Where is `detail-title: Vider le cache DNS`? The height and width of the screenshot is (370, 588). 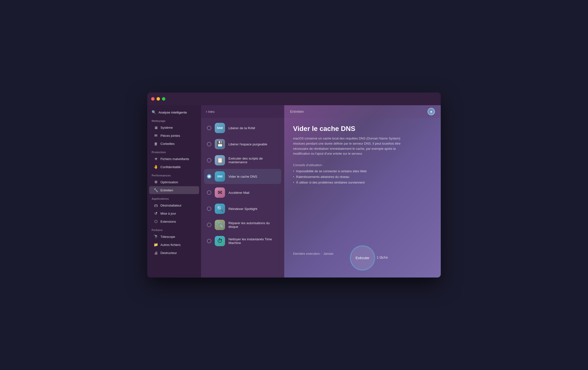 detail-title: Vider le cache DNS is located at coordinates (362, 129).